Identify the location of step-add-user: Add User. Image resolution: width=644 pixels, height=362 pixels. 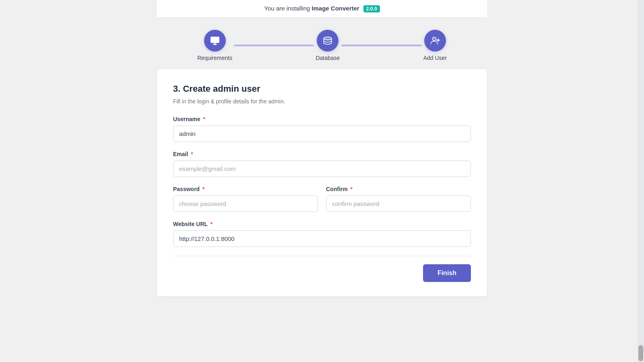
(435, 45).